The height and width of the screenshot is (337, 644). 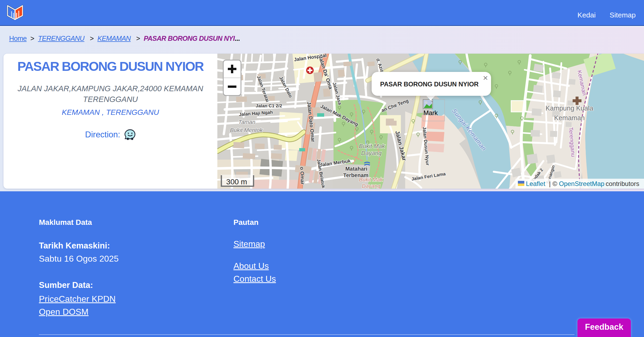 What do you see at coordinates (536, 184) in the screenshot?
I see `svg-text: Leaflet` at bounding box center [536, 184].